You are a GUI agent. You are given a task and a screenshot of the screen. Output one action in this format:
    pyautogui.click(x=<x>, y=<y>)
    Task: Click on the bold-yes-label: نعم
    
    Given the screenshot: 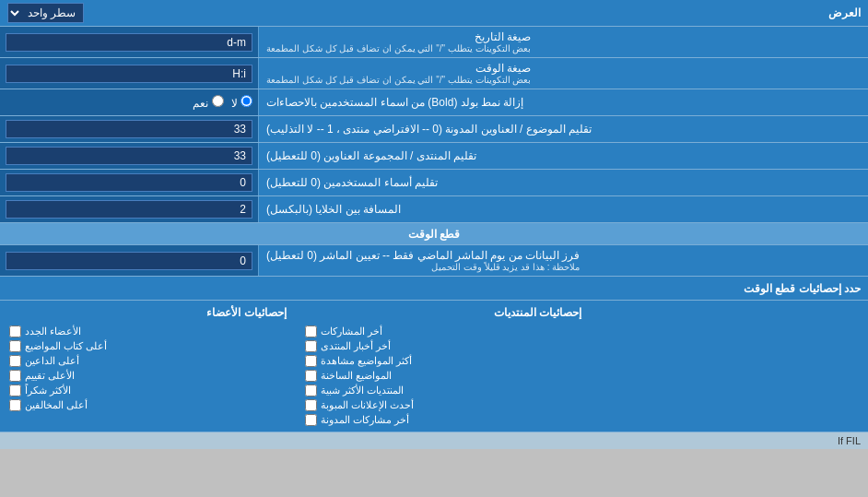 What is the action you would take?
    pyautogui.click(x=208, y=102)
    